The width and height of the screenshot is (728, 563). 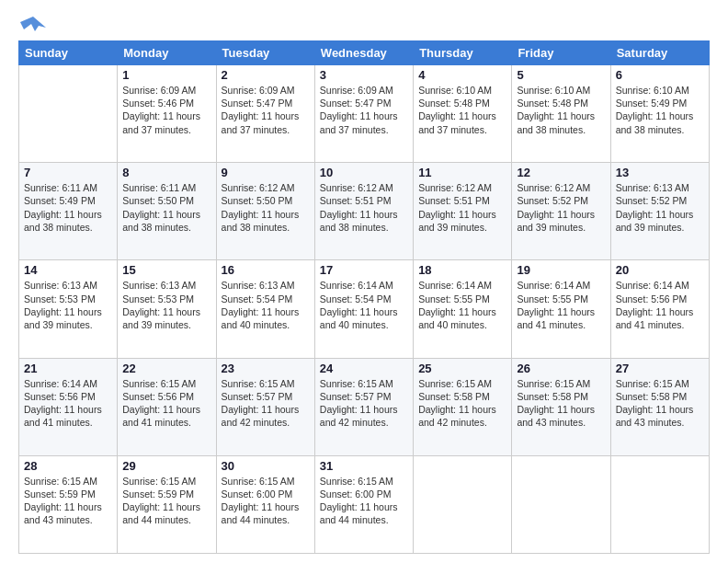 What do you see at coordinates (167, 114) in the screenshot?
I see `calendar-cell: 1Sunrise: 6:09 AM Sunset: 5:46 PM Daylig…` at bounding box center [167, 114].